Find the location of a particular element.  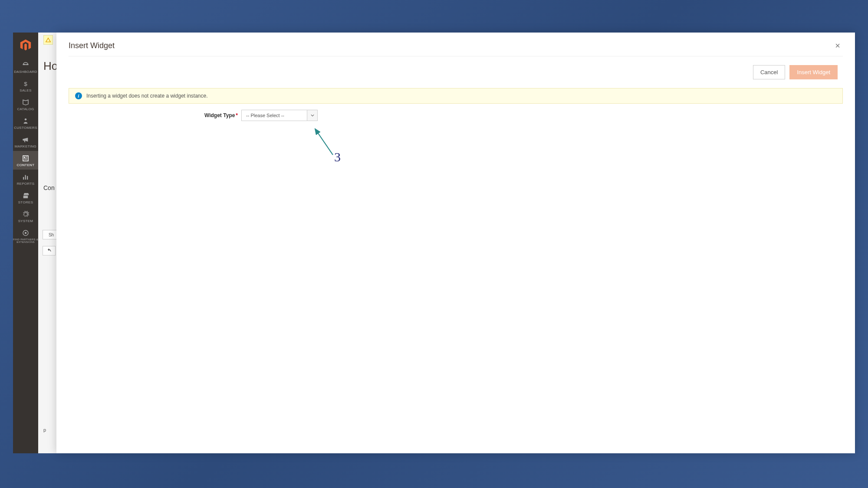

nav-label: CATALOG is located at coordinates (26, 109).